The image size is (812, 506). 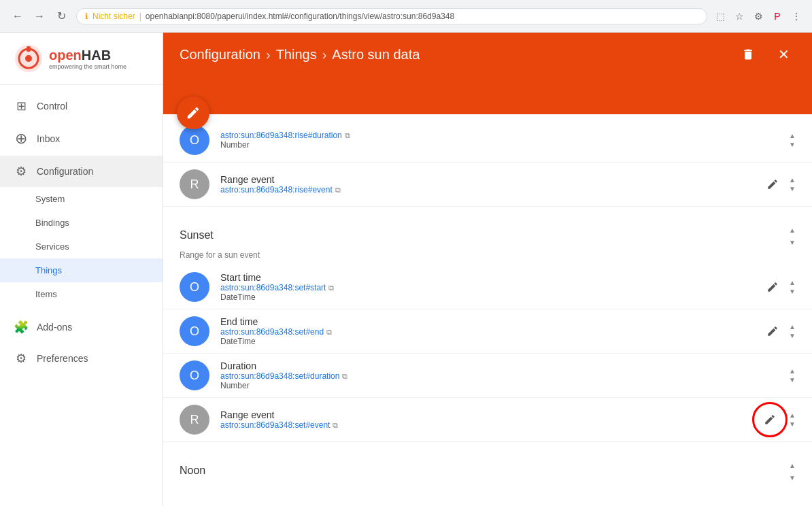 What do you see at coordinates (331, 288) in the screenshot?
I see `copy-icon-sunset-start: ⧉` at bounding box center [331, 288].